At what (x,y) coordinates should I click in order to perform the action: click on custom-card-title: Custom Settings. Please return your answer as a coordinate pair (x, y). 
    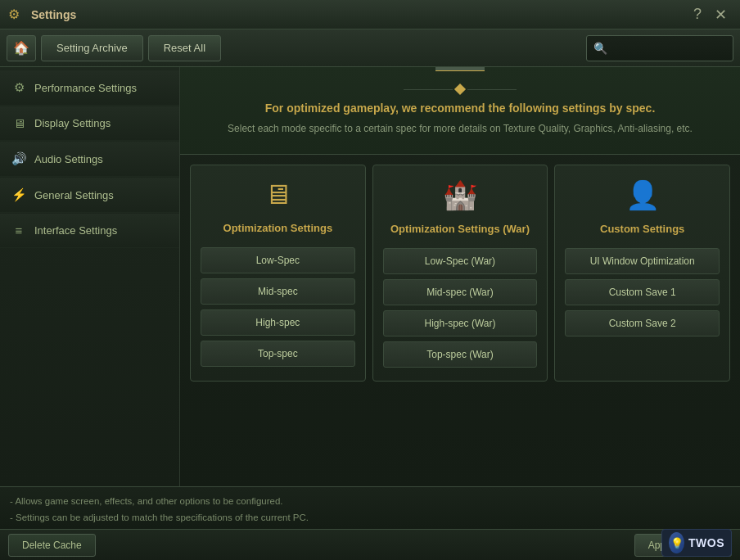
    Looking at the image, I should click on (642, 229).